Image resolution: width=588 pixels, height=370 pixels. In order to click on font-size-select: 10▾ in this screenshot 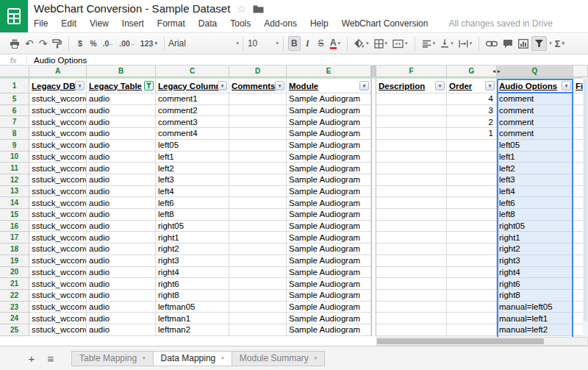, I will do `click(263, 43)`.